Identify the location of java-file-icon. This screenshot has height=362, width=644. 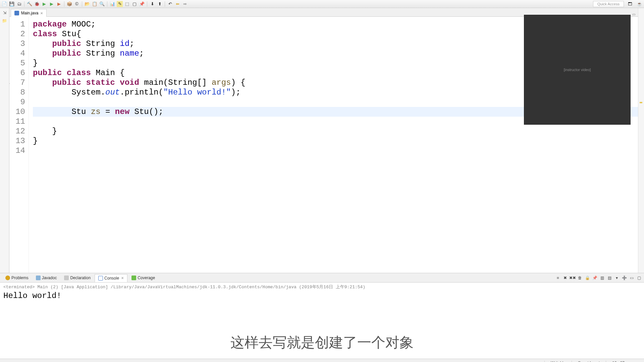
(17, 13).